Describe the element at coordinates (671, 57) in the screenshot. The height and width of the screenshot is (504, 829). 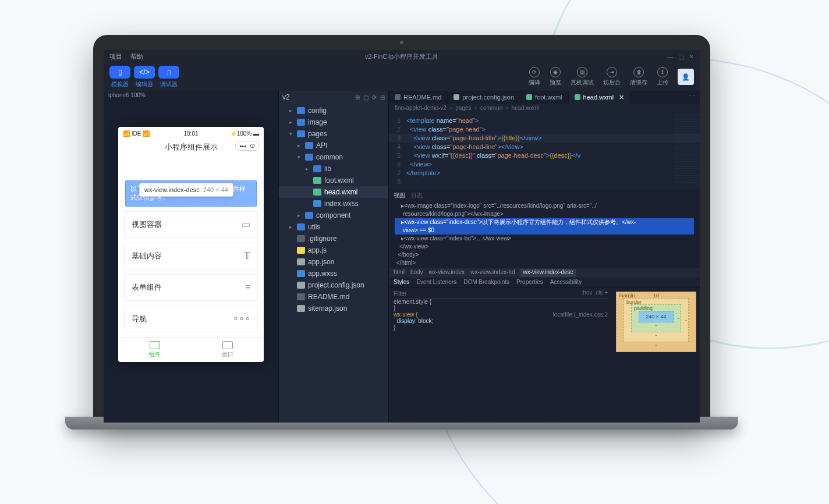
I see `minimize-icon: —` at that location.